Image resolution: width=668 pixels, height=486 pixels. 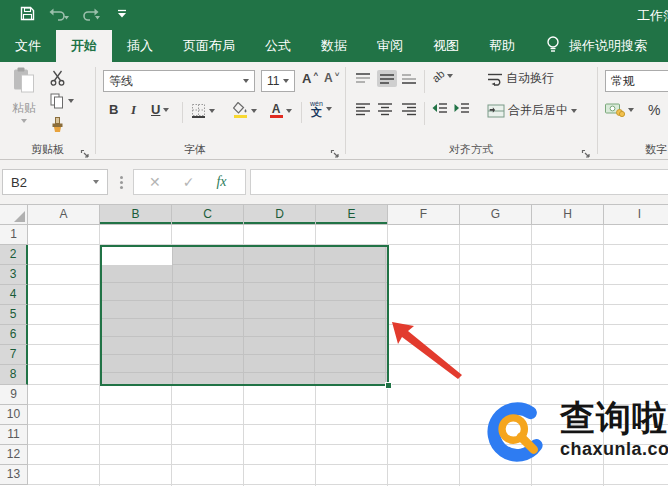 What do you see at coordinates (136, 215) in the screenshot?
I see `column-header-b: B` at bounding box center [136, 215].